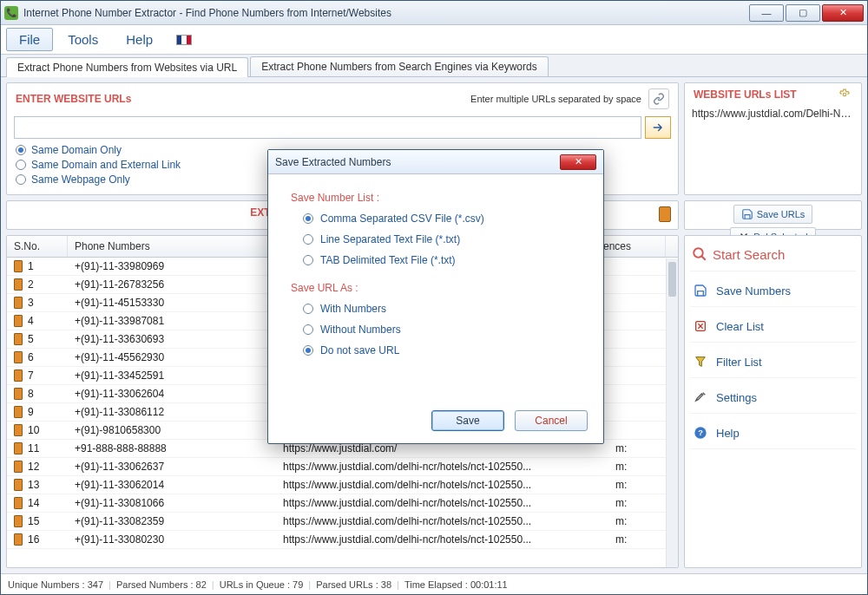 This screenshot has height=595, width=868. Describe the element at coordinates (700, 433) in the screenshot. I see `help-icon: ?` at that location.